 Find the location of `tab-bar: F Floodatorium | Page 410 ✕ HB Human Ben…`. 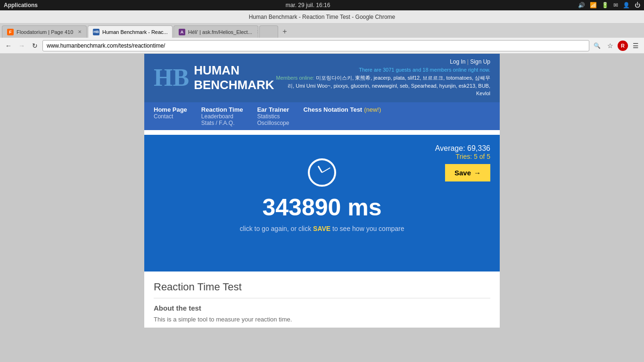

tab-bar: F Floodatorium | Page 410 ✕ HB Human Ben… is located at coordinates (322, 31).